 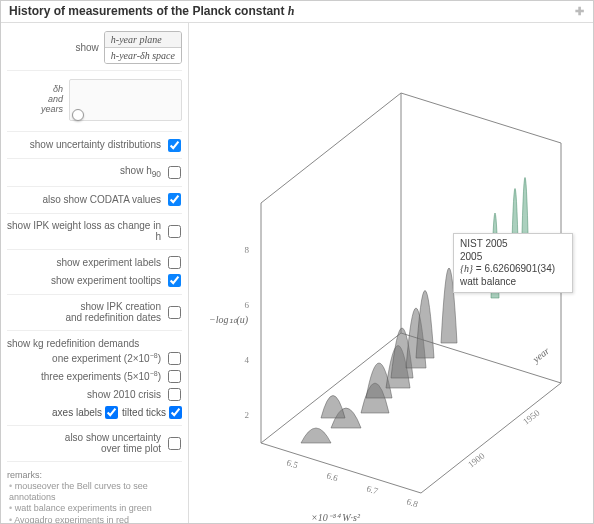 What do you see at coordinates (248, 415) in the screenshot?
I see `svg-text: 2` at bounding box center [248, 415].